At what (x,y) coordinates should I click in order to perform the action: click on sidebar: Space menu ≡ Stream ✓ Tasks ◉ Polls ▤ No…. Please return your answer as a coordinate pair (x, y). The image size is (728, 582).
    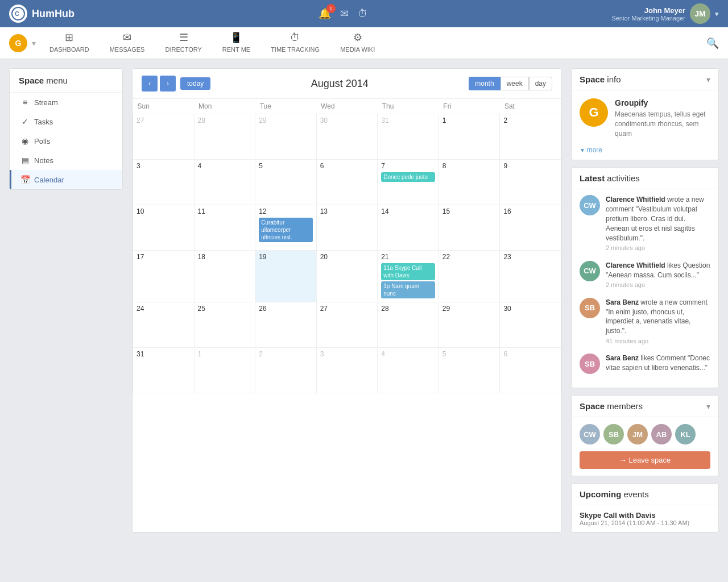
    Looking at the image, I should click on (66, 300).